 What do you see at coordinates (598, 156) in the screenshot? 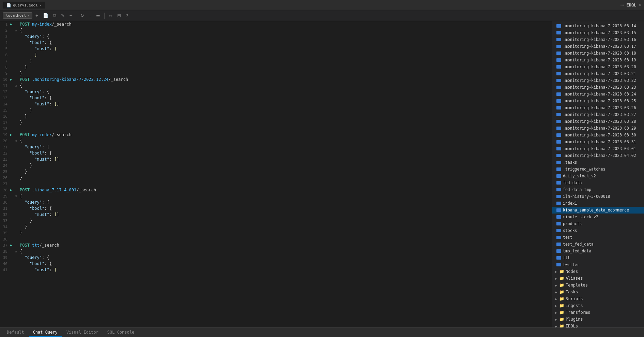
I see `sidebar-index-item: .monitoring-kibana-7-2023.04.02` at bounding box center [598, 156].